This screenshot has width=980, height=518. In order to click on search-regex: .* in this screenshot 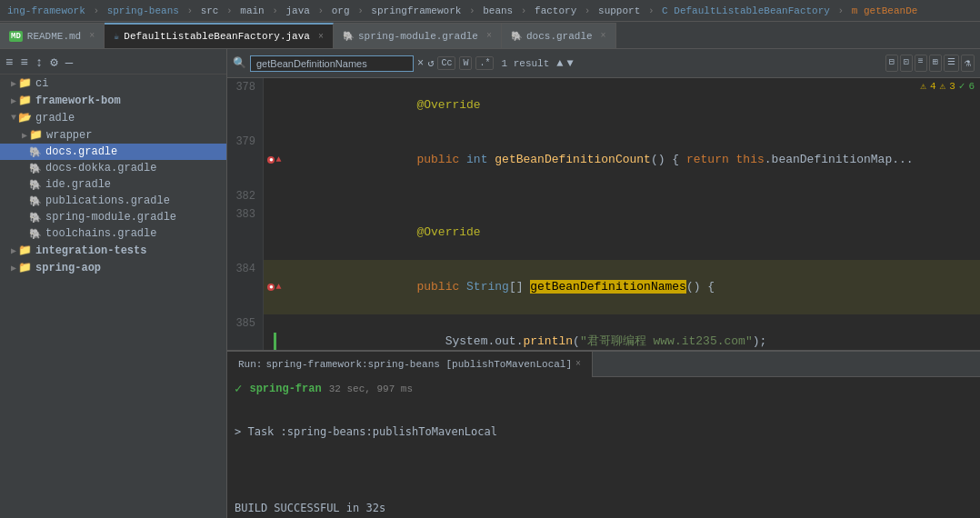, I will do `click(485, 64)`.